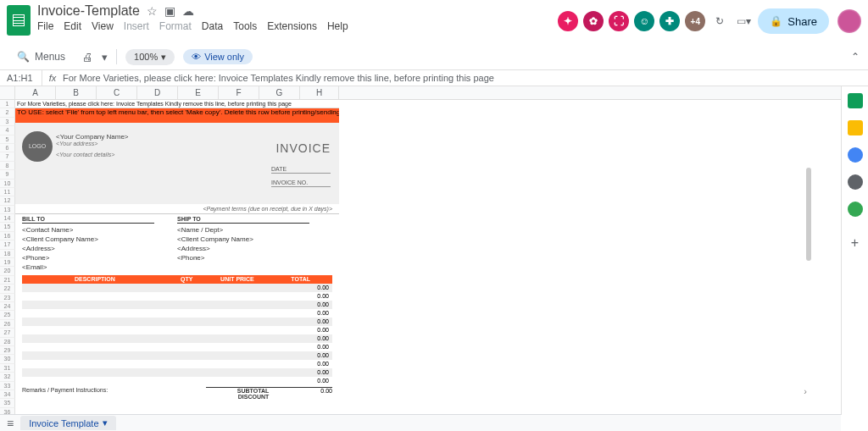 The image size is (868, 431). I want to click on col-B: B, so click(76, 93).